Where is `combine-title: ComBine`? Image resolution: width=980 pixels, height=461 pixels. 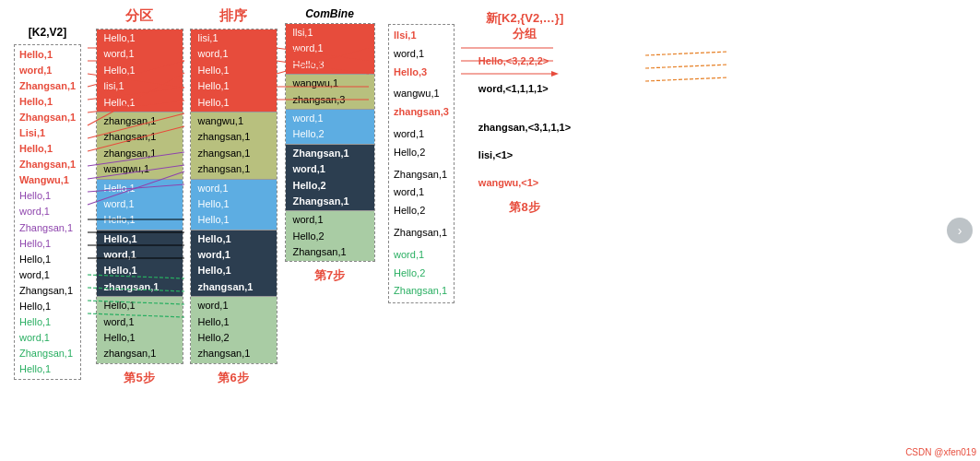 combine-title: ComBine is located at coordinates (330, 14).